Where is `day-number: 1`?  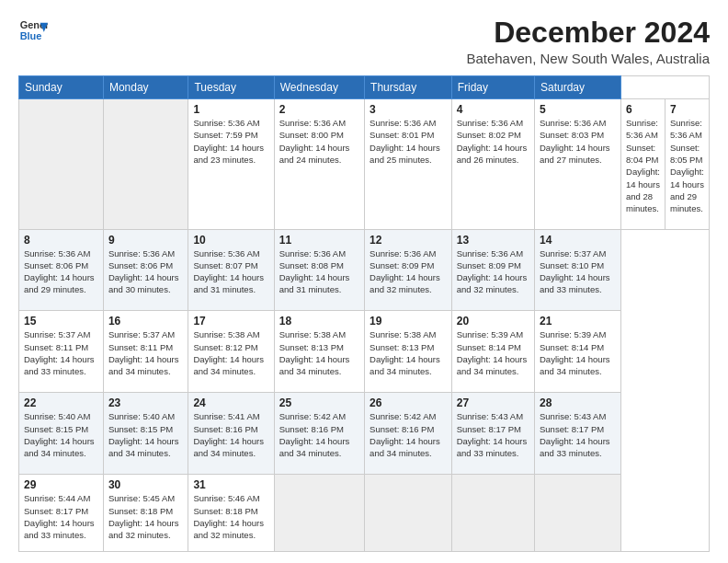
day-number: 1 is located at coordinates (231, 109).